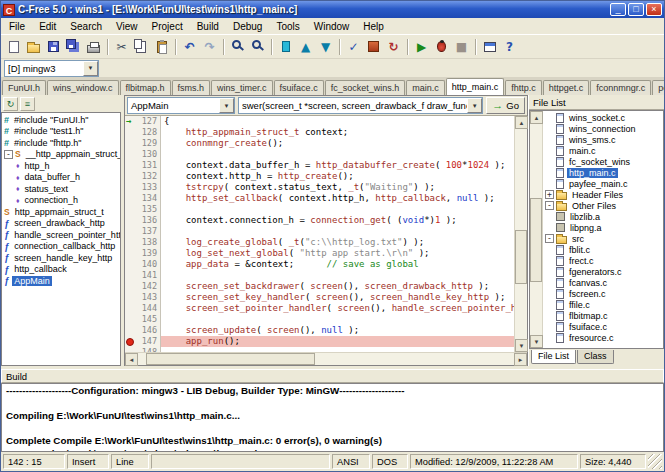 The width and height of the screenshot is (665, 472). What do you see at coordinates (17, 26) in the screenshot?
I see `menu-item-file: File` at bounding box center [17, 26].